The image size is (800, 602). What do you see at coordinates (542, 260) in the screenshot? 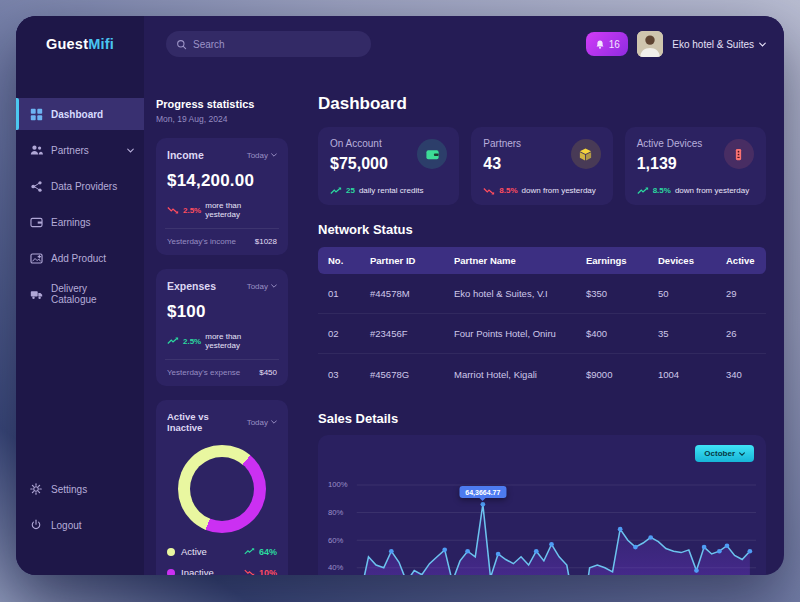
I see `table-header: No. Partner ID Partner Name Earnings Dev…` at bounding box center [542, 260].